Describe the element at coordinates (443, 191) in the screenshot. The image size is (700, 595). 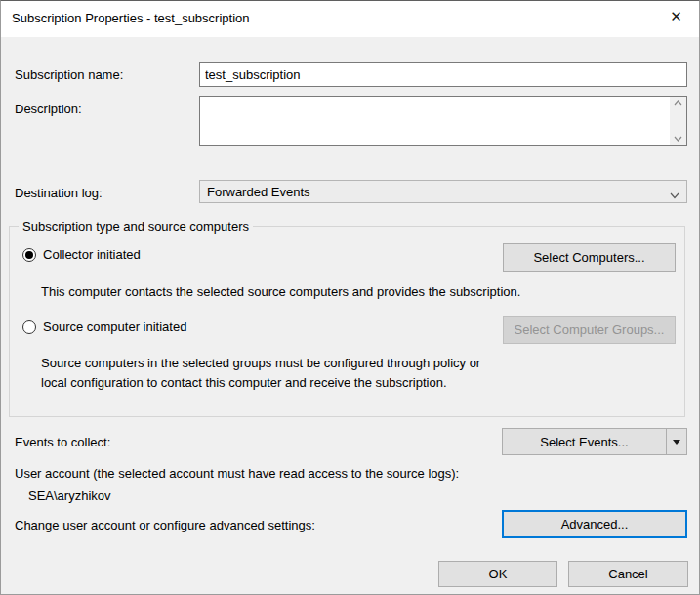
I see `destination-log-combobox: Forwarded Events` at that location.